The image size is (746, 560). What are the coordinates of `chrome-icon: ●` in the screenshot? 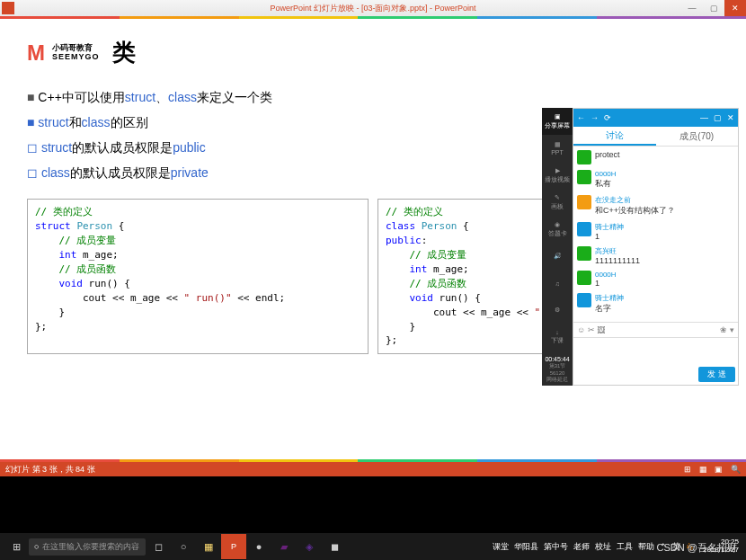 It's located at (259, 547).